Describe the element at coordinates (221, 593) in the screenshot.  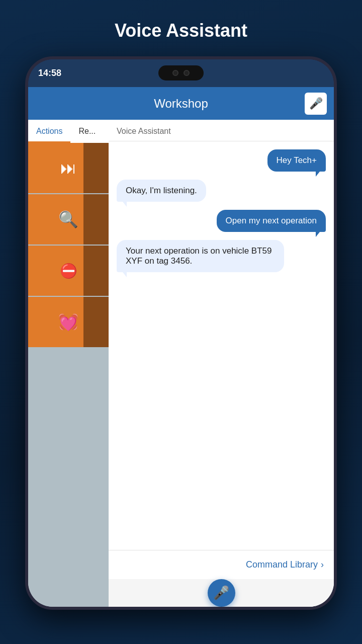
I see `bottom-mic-button: 🎤` at that location.